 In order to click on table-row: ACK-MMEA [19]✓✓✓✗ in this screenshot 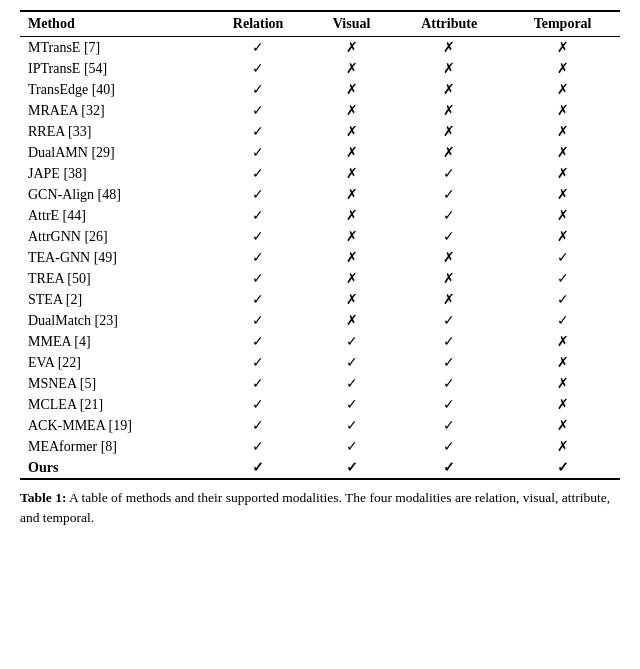, I will do `click(320, 426)`.